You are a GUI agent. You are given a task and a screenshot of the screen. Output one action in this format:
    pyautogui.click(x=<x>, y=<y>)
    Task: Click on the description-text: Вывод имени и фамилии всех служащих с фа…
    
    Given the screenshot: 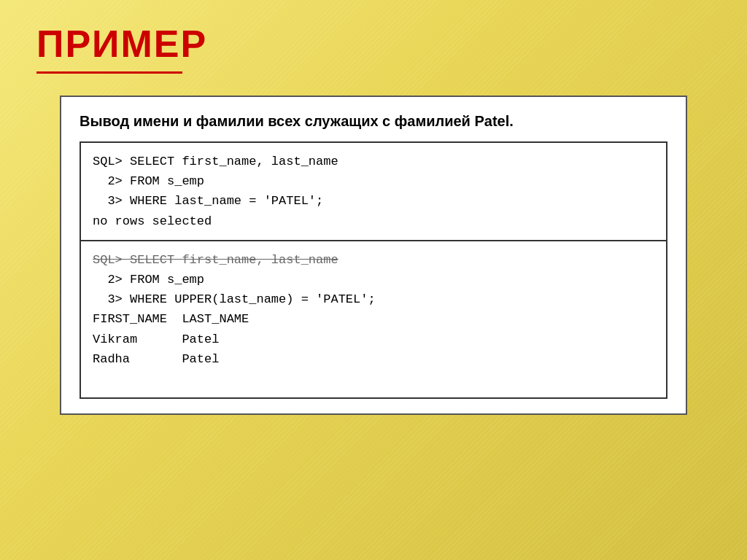 What is the action you would take?
    pyautogui.click(x=374, y=121)
    